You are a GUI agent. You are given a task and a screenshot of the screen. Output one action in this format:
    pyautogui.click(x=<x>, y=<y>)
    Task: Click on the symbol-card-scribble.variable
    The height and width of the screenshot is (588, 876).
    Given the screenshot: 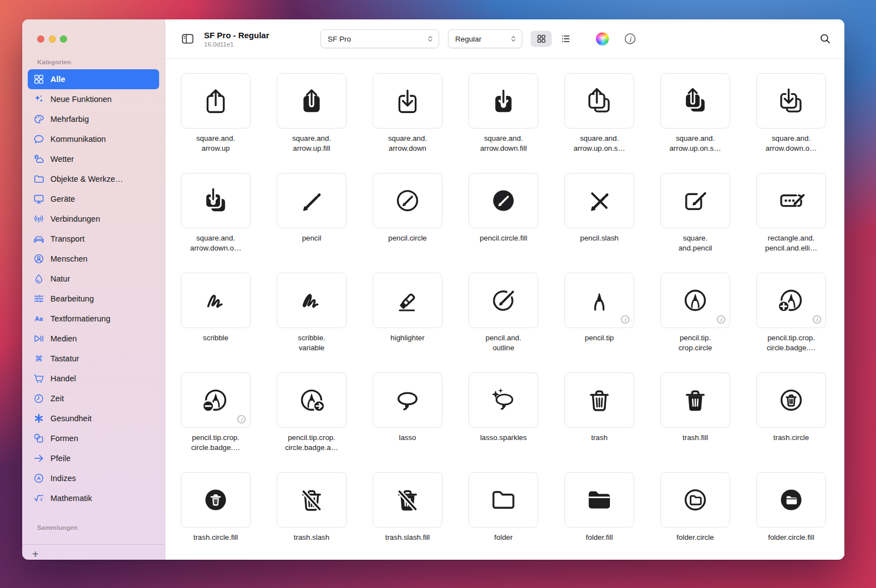 What is the action you would take?
    pyautogui.click(x=312, y=300)
    